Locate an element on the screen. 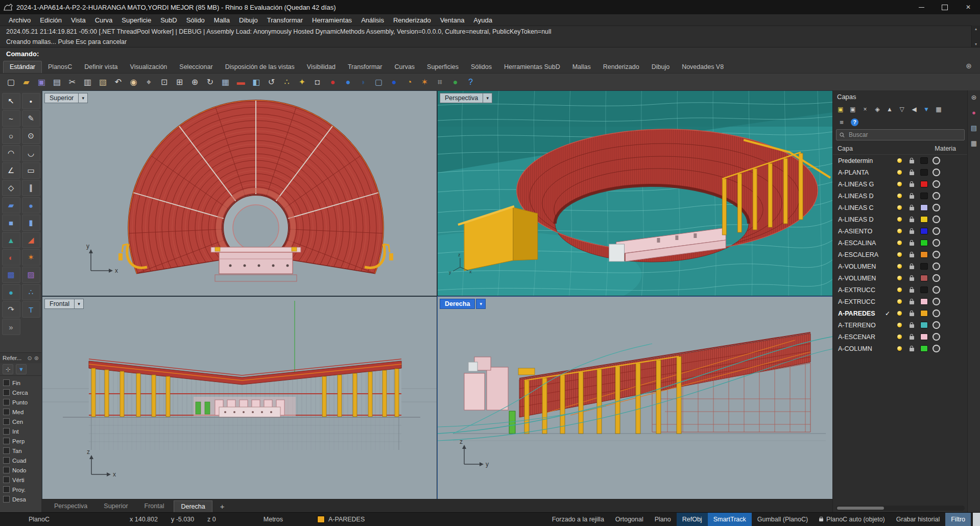 The image size is (980, 526). osnap-item: Proy. is located at coordinates (21, 489).